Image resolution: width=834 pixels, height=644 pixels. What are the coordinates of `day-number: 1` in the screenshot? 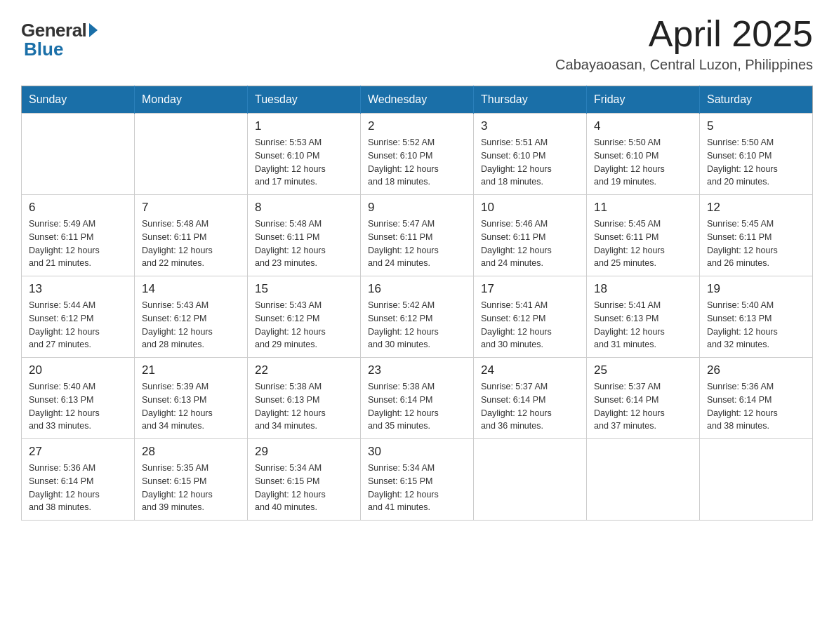 It's located at (304, 126).